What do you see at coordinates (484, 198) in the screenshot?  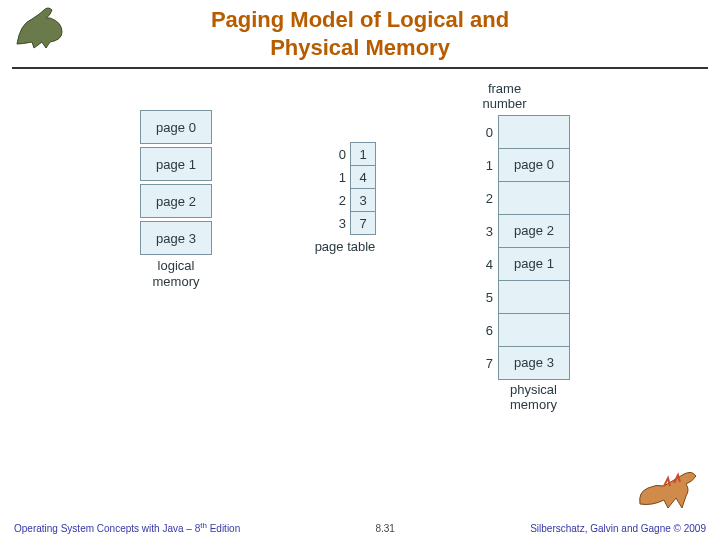 I see `frame-index: 2` at bounding box center [484, 198].